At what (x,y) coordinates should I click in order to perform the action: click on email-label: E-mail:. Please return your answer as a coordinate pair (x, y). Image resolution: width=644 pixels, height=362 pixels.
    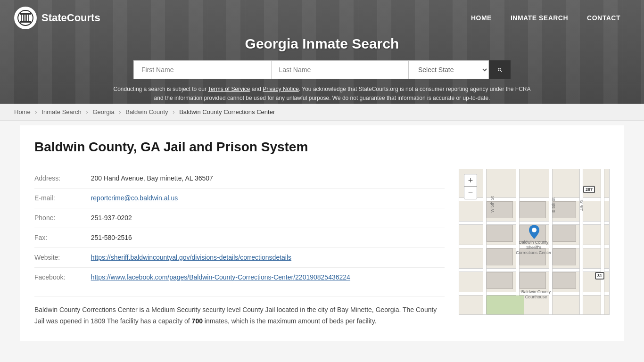
    Looking at the image, I should click on (63, 198).